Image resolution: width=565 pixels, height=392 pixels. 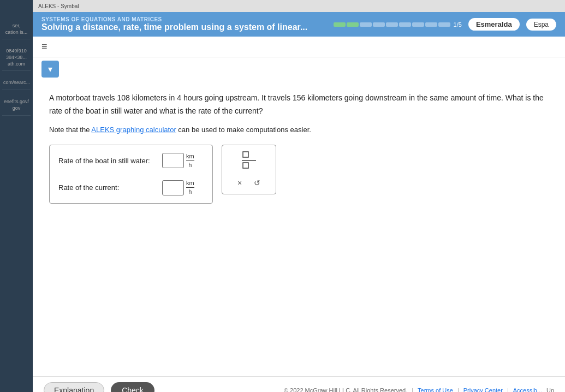 What do you see at coordinates (131, 188) in the screenshot?
I see `current-row: Rate of the current: km h` at bounding box center [131, 188].